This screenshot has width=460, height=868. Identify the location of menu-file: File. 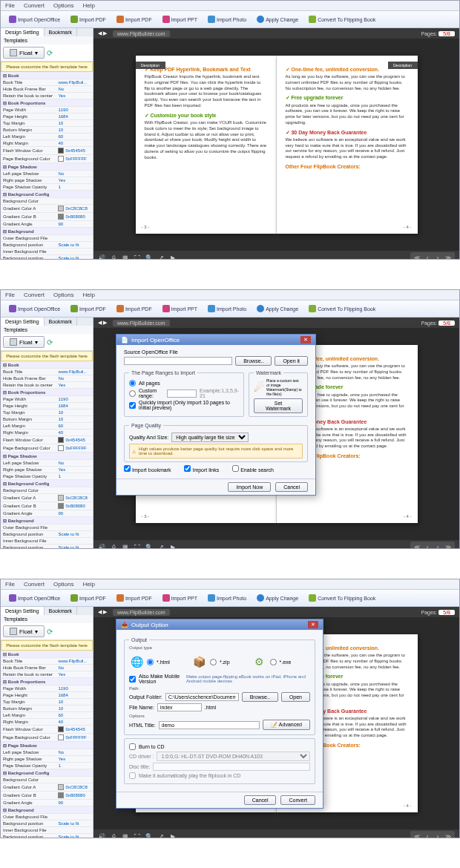
(10, 6).